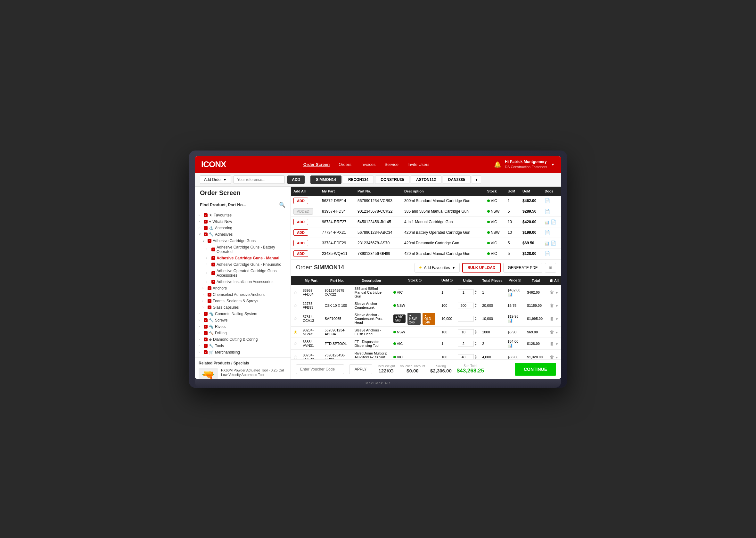  Describe the element at coordinates (243, 339) in the screenshot. I see `sidebar-item-diamond-cutting: › ✓ ◆ Diamond Cutting & Coring` at that location.